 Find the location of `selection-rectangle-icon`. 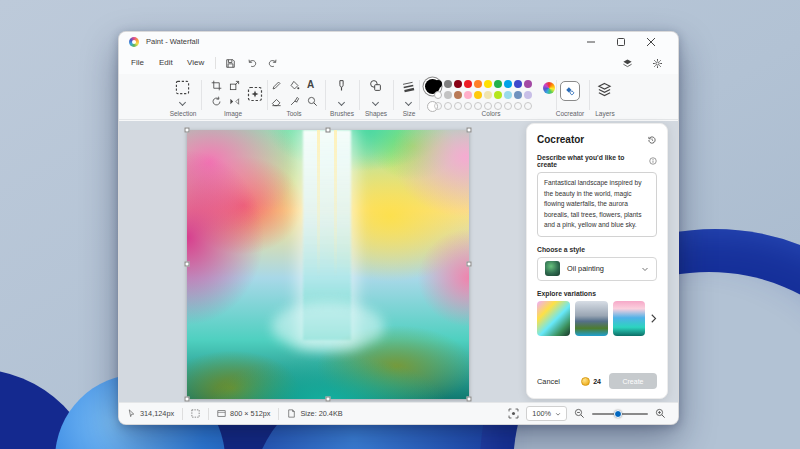

selection-rectangle-icon is located at coordinates (182, 88).